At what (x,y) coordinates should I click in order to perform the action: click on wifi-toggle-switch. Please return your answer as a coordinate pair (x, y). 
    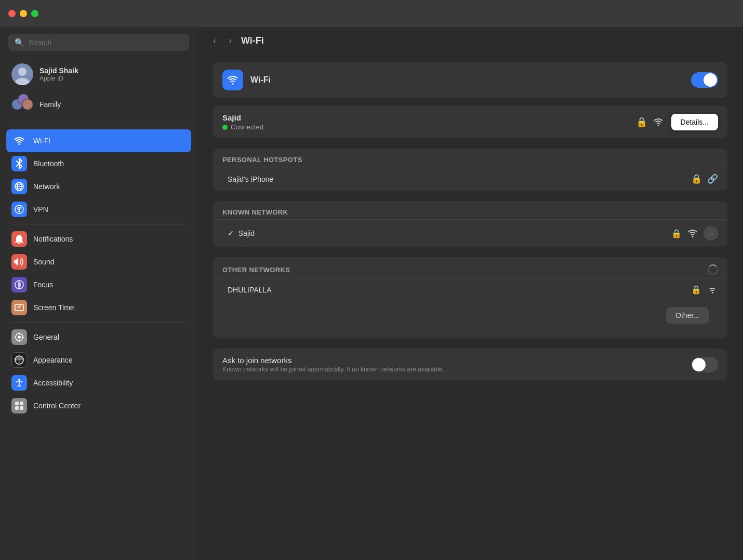
    Looking at the image, I should click on (705, 80).